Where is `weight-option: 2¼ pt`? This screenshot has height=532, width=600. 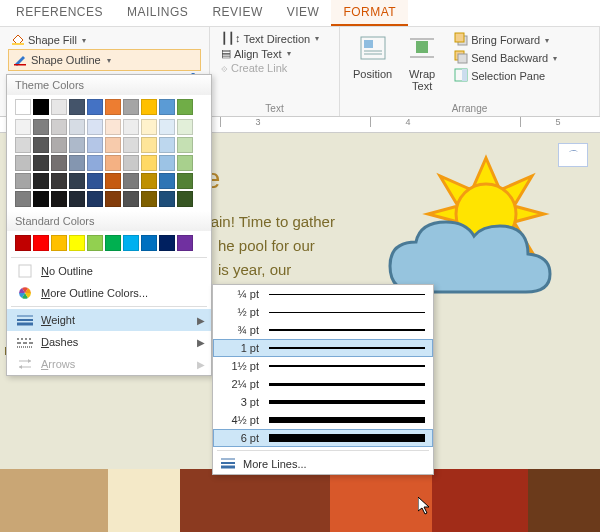
weight-option: 2¼ pt is located at coordinates (323, 384).